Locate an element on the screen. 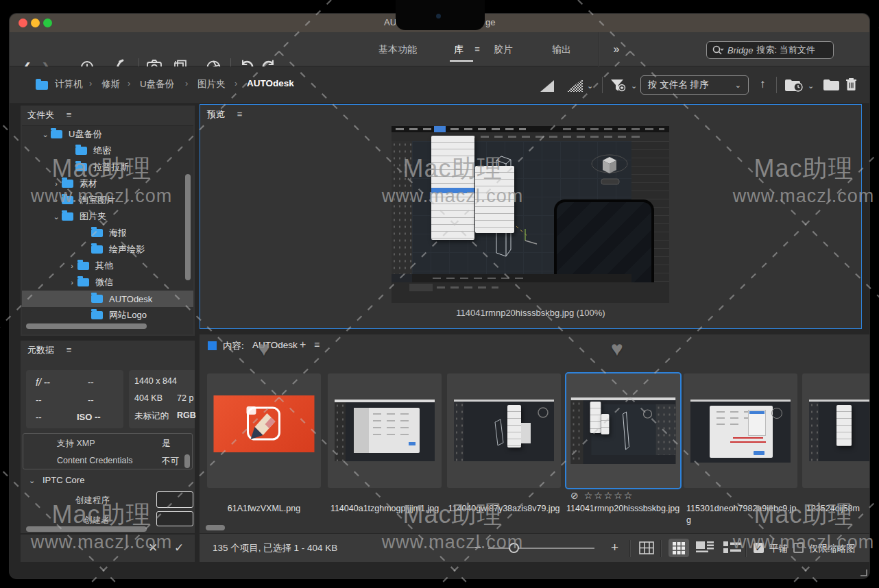 This screenshot has height=588, width=879. active-tab-underline is located at coordinates (461, 61).